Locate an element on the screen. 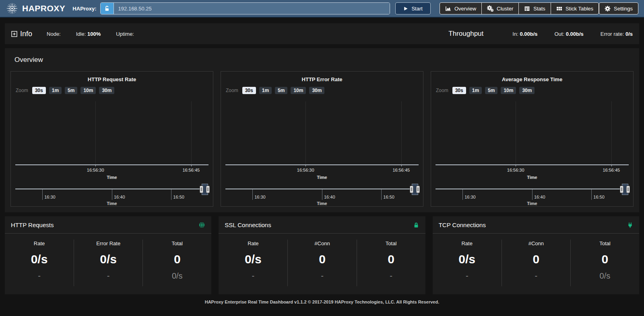 The image size is (644, 316). cluster-nav-button: Cluster is located at coordinates (500, 8).